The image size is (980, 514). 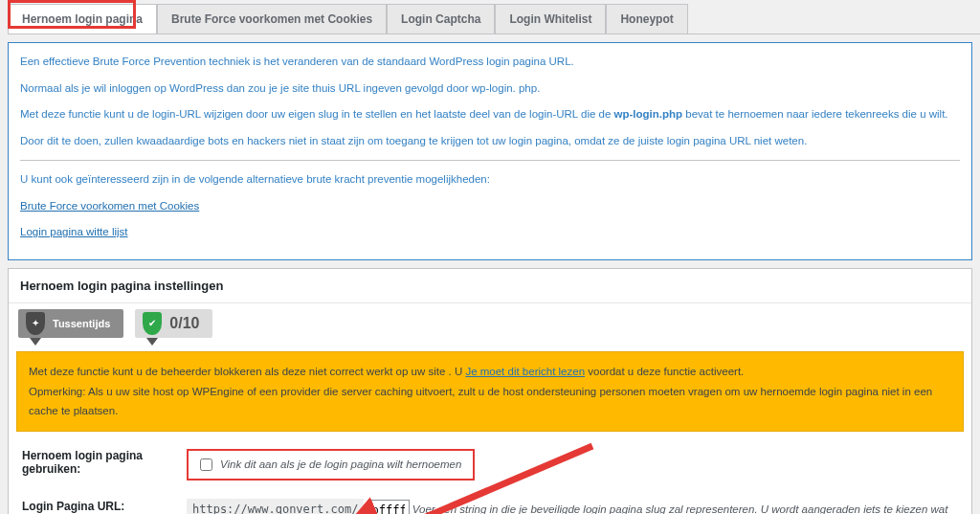 What do you see at coordinates (82, 19) in the screenshot?
I see `tab-rename-login: Hernoem login pagina` at bounding box center [82, 19].